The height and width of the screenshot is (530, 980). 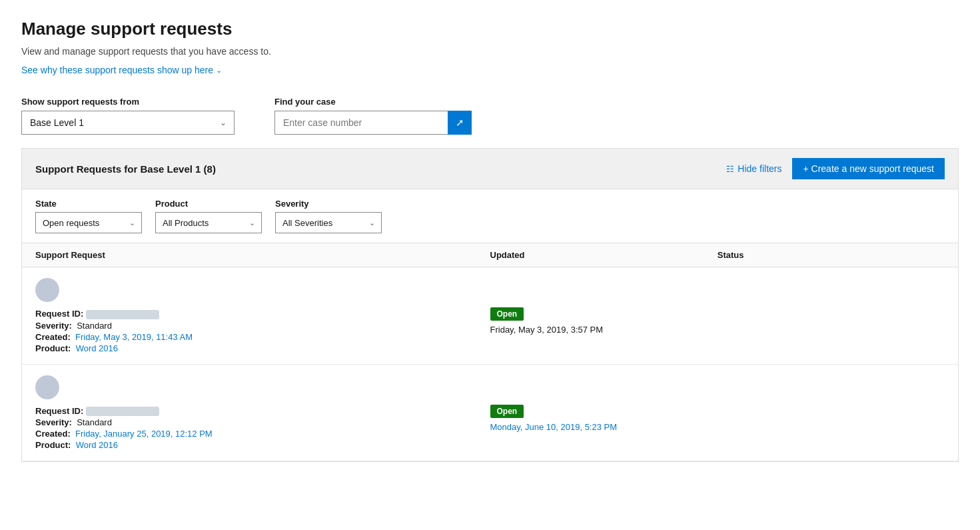 What do you see at coordinates (460, 123) in the screenshot?
I see `external-link-icon: ➚` at bounding box center [460, 123].